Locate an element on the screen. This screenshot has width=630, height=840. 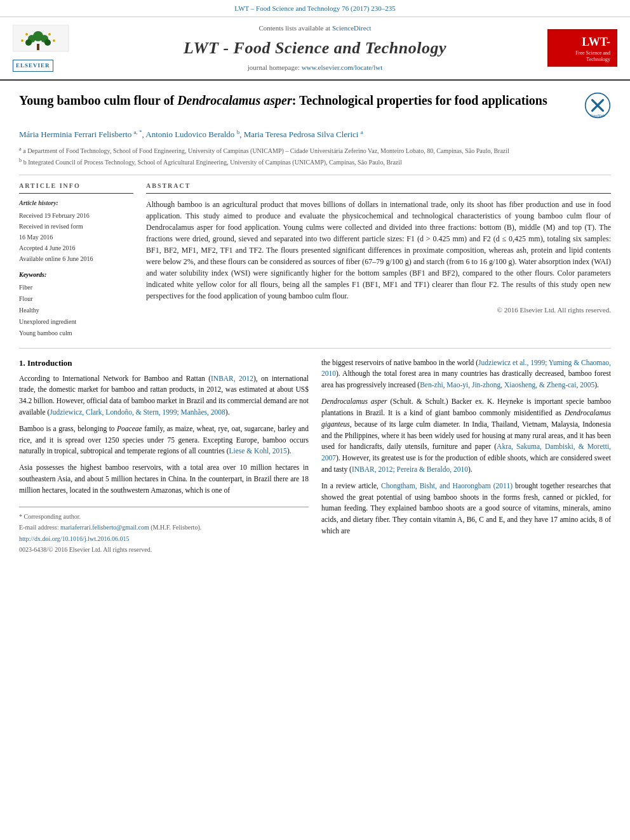
intro-paragraph-2: Bamboo is a grass, belonging to Poaceae … is located at coordinates (164, 441).